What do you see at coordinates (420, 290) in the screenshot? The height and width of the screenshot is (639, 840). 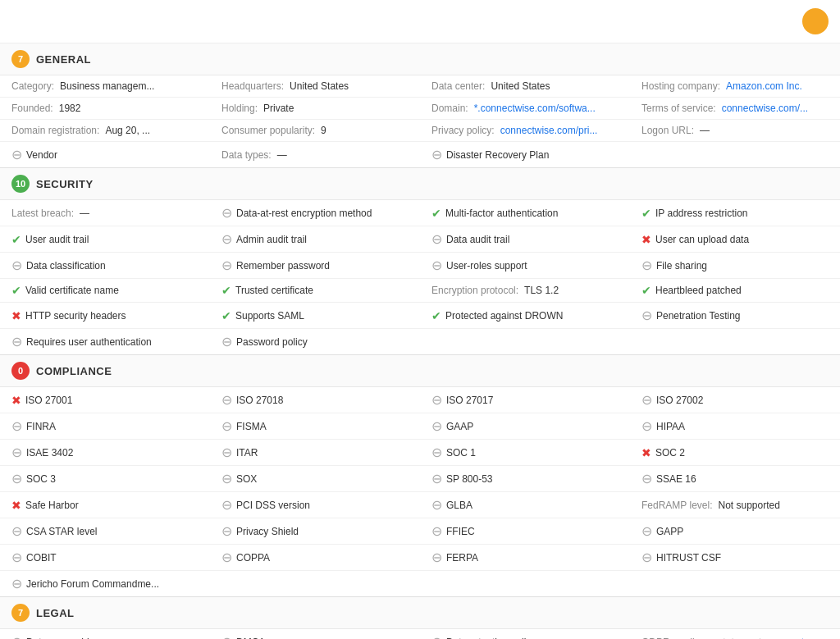 I see `grid-row: ✔Valid certificate name✔Trusted certific…` at bounding box center [420, 290].